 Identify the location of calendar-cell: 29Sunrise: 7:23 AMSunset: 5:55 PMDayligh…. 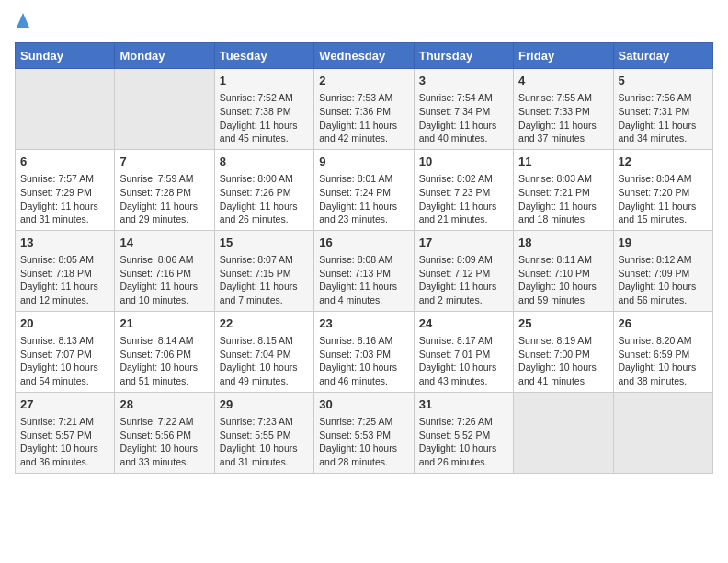
(264, 432).